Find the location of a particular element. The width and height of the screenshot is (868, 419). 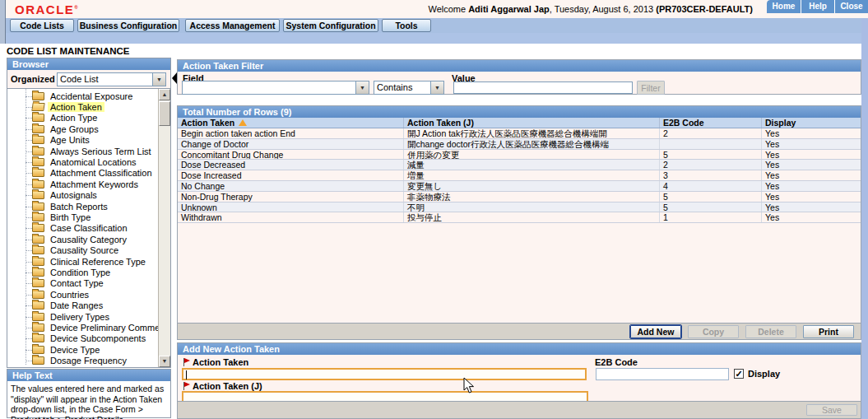

cell-action-taken-j: 不明 is located at coordinates (531, 207).